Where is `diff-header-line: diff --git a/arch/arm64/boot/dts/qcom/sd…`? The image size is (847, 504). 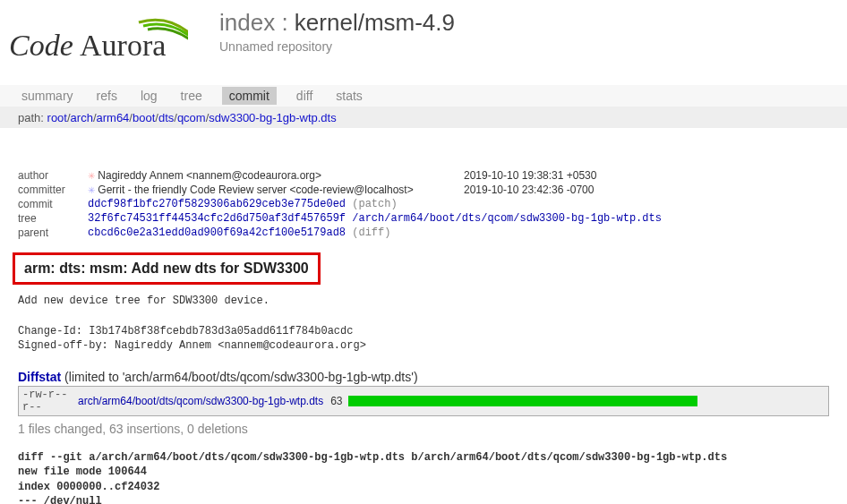 diff-header-line: diff --git a/arch/arm64/boot/dts/qcom/sd… is located at coordinates (372, 457).